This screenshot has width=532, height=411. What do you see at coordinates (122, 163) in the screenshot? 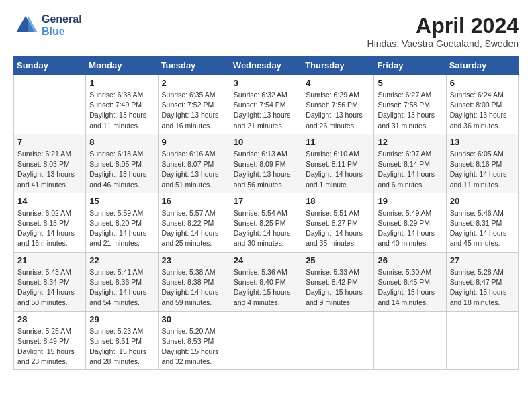
I see `calendar-cell: 8Sunrise: 6:18 AM Sunset: 8:05 PM Daylig…` at bounding box center [122, 163].